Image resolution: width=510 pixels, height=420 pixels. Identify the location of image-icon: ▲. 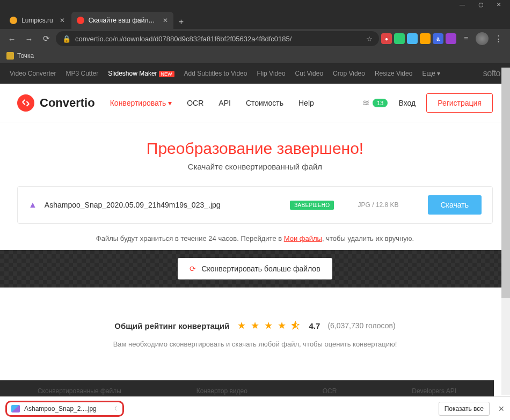
(33, 205).